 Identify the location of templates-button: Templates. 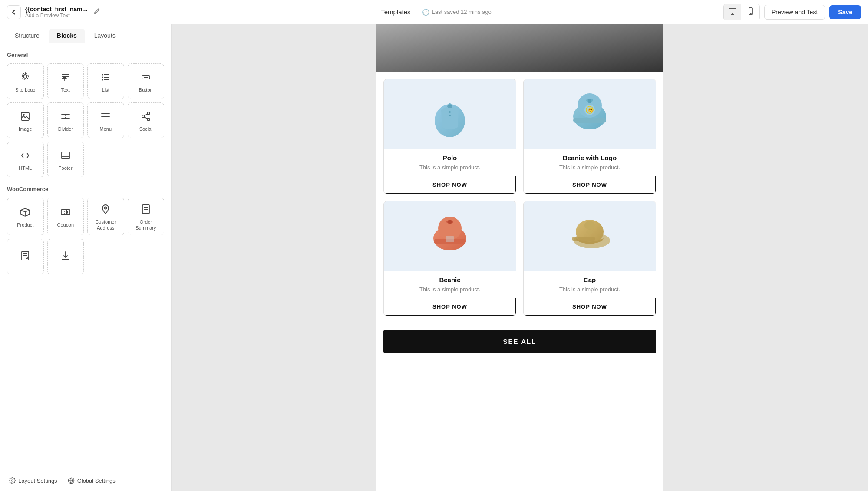
(396, 12).